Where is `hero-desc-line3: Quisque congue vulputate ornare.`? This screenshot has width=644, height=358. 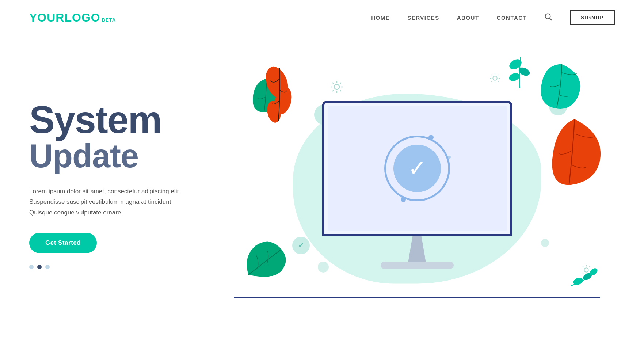 hero-desc-line3: Quisque congue vulputate ornare. is located at coordinates (76, 213).